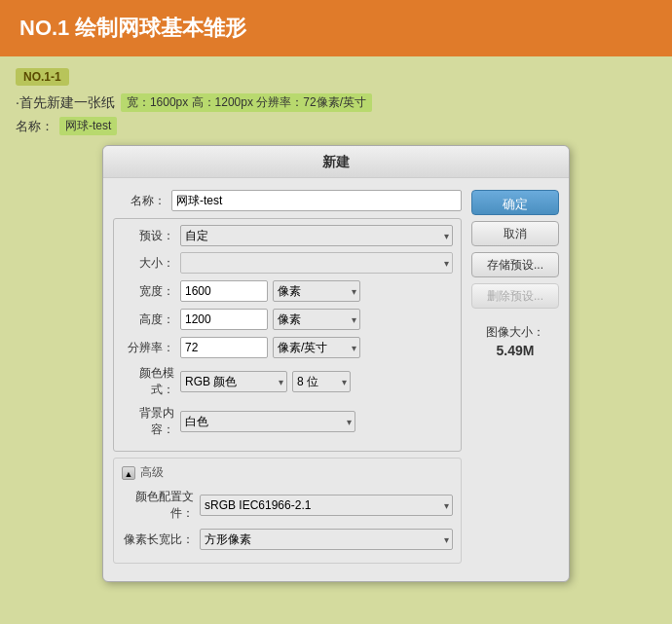  What do you see at coordinates (151, 236) in the screenshot?
I see `preset-label: 预设：` at bounding box center [151, 236].